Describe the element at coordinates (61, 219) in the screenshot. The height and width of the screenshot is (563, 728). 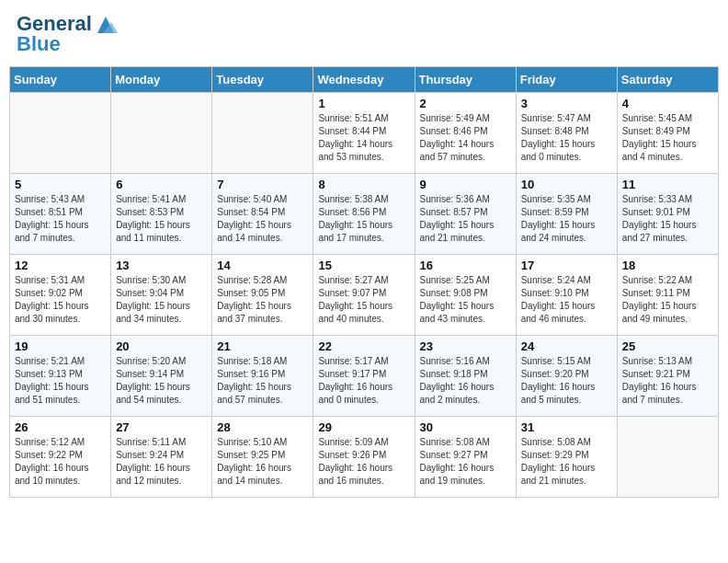
I see `day-info: Sunrise: 5:43 AMSunset: 8:51 PMDaylight:…` at that location.